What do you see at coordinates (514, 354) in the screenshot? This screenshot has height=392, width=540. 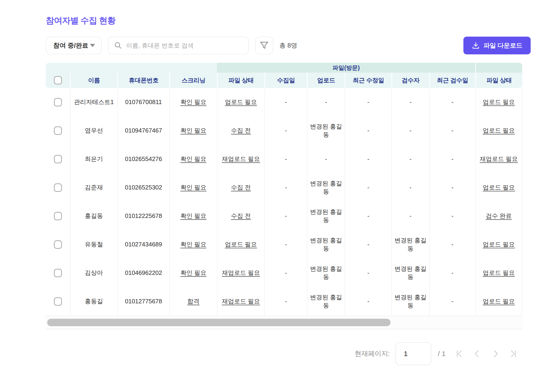 I see `last-page-button` at bounding box center [514, 354].